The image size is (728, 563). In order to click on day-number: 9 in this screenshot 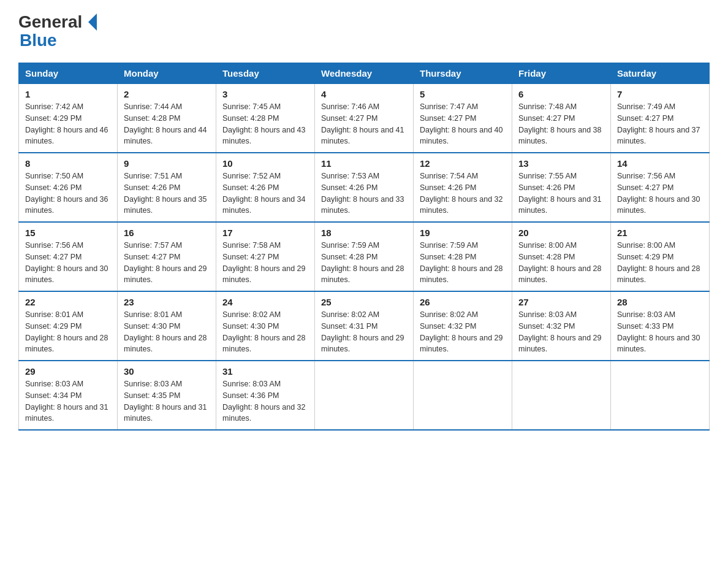, I will do `click(167, 163)`.